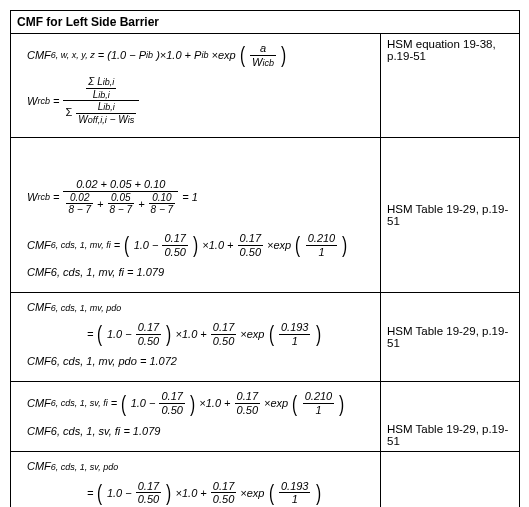 The height and width of the screenshot is (507, 529). Describe the element at coordinates (450, 86) in the screenshot. I see `ref-a: HSM equation 19-38, p.19-51` at that location.